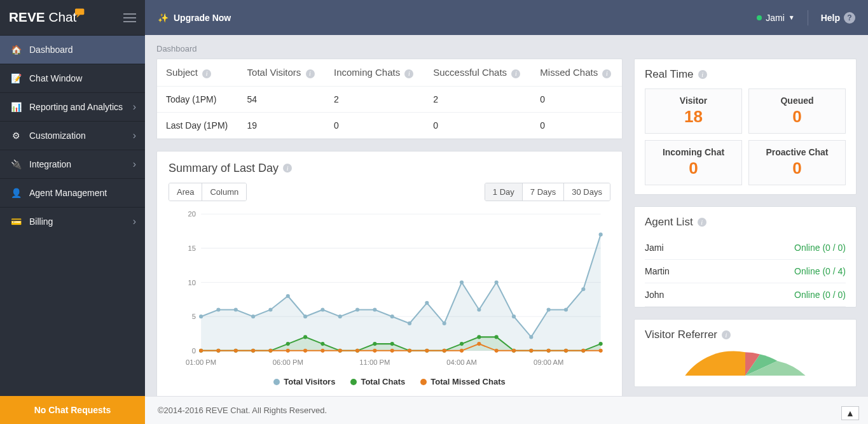 The width and height of the screenshot is (868, 424). What do you see at coordinates (163, 18) in the screenshot?
I see `wand-icon: ✨` at bounding box center [163, 18].